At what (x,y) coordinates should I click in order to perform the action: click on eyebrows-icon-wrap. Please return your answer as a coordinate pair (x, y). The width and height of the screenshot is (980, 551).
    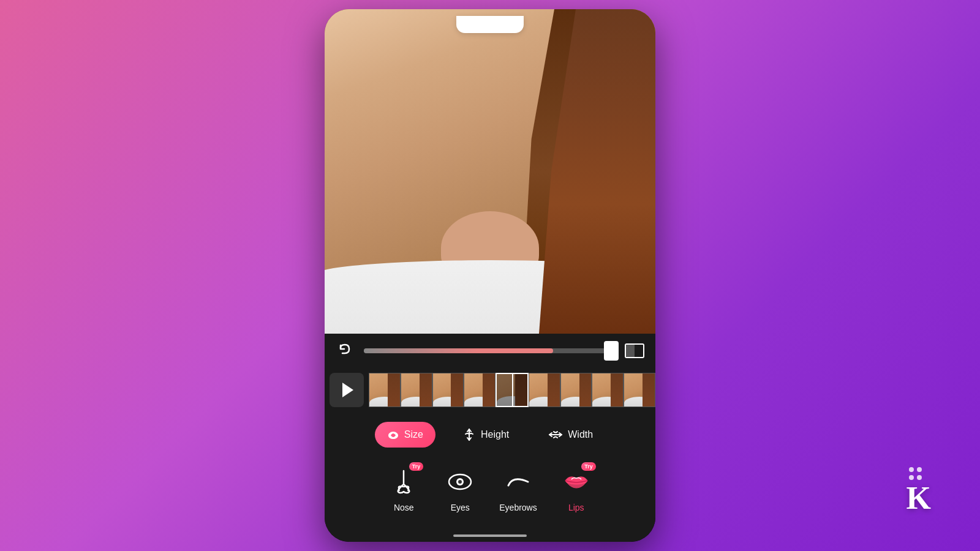
    Looking at the image, I should click on (518, 482).